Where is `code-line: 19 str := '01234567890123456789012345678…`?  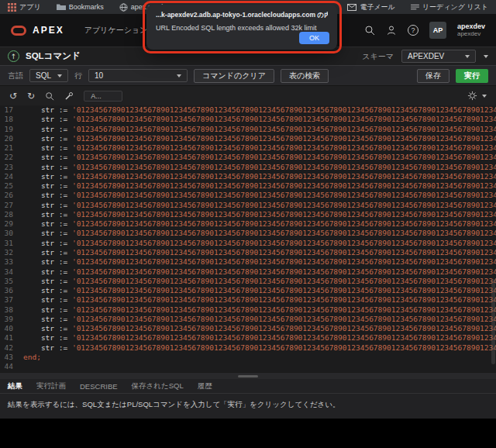
code-line: 19 str := '01234567890123456789012345678… is located at coordinates (248, 129).